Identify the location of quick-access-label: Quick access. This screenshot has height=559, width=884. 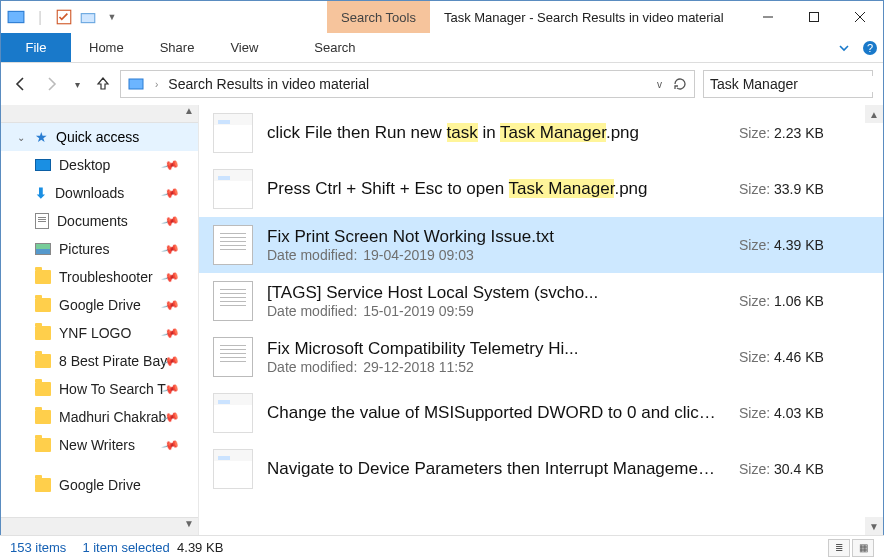
(98, 137).